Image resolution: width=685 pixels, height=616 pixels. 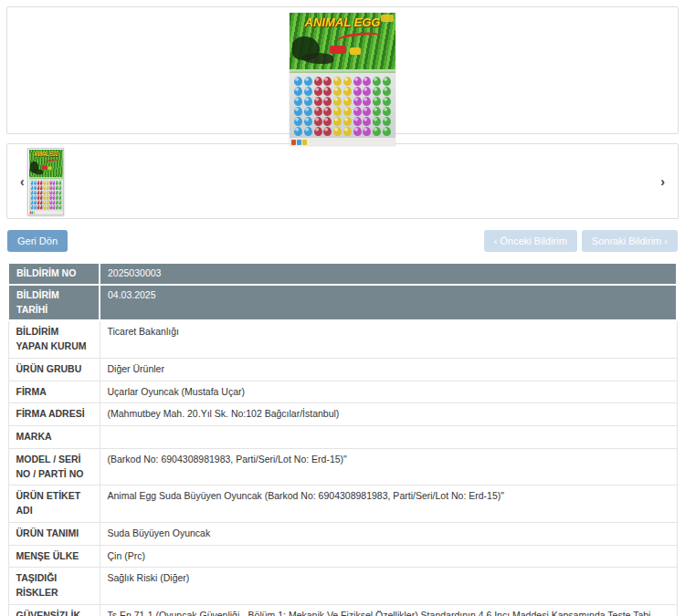 I want to click on field-value: (Mahmutbey Mah. 20.Yıl Sk. No:102 Bağcıl…, so click(x=388, y=414).